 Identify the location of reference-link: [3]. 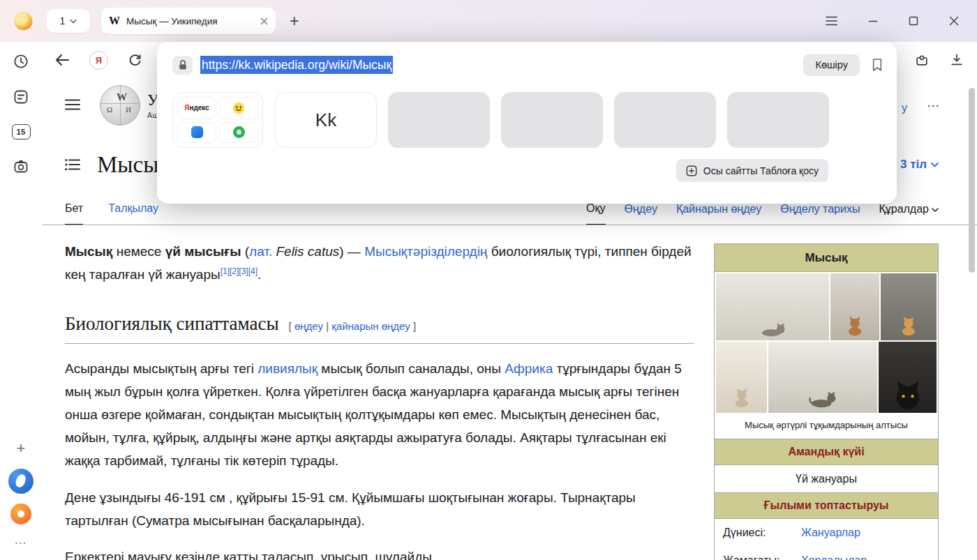
(243, 271).